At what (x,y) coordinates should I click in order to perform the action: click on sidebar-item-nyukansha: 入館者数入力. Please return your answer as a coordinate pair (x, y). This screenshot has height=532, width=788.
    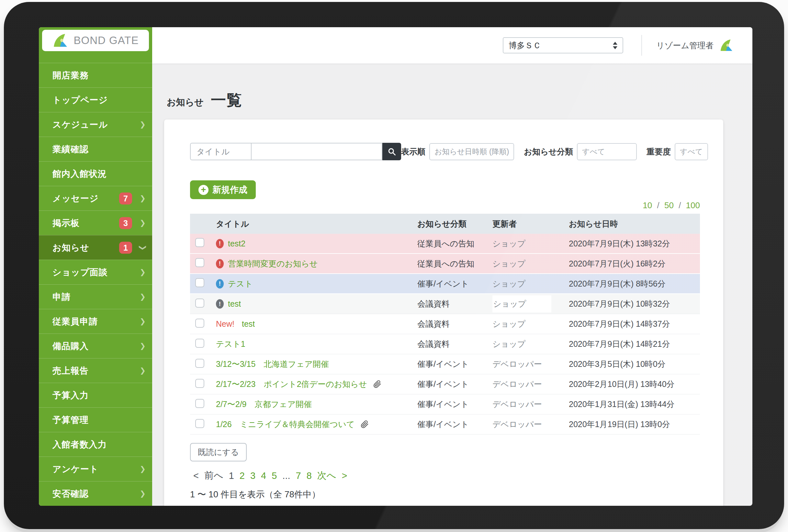
    Looking at the image, I should click on (96, 444).